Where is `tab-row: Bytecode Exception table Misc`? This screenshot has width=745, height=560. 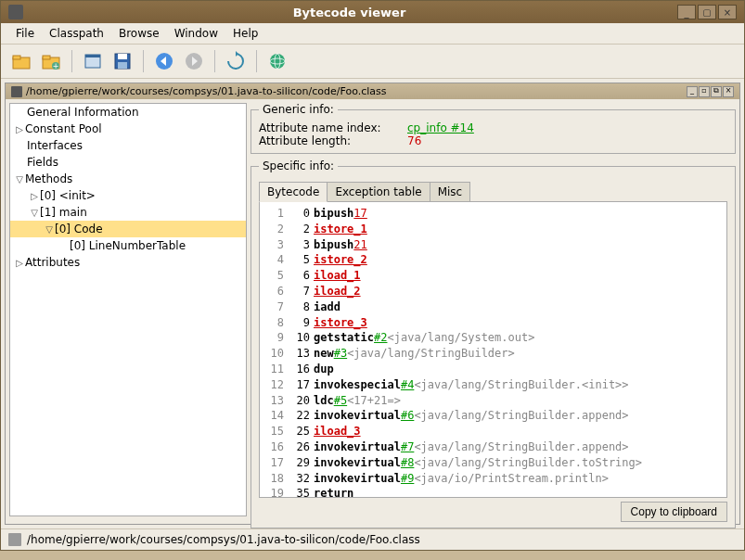 tab-row: Bytecode Exception table Misc is located at coordinates (494, 192).